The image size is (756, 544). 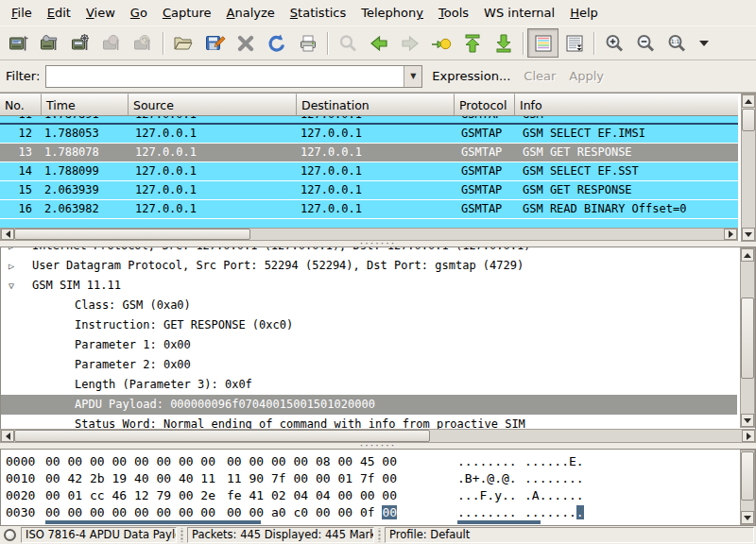 What do you see at coordinates (747, 338) in the screenshot?
I see `details-vscrollbar` at bounding box center [747, 338].